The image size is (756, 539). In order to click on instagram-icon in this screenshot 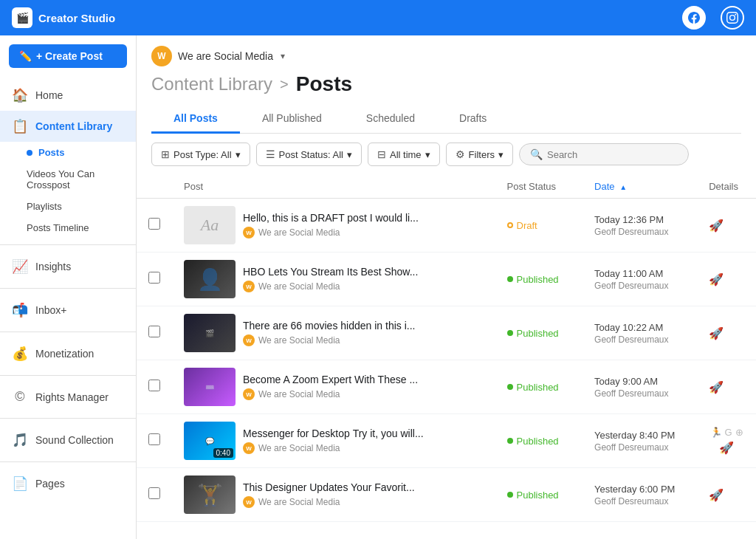, I will do `click(732, 18)`.